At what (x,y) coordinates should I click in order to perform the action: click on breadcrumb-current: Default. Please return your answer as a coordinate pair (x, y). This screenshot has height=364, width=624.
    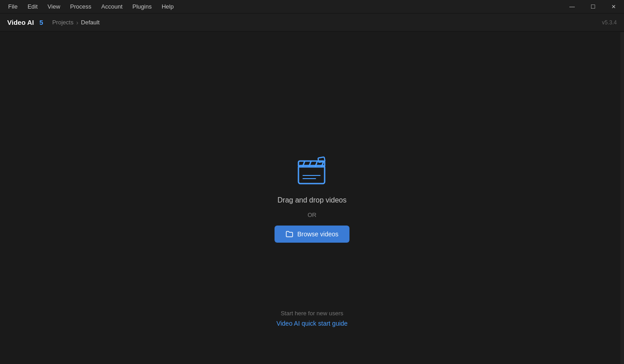
    Looking at the image, I should click on (90, 23).